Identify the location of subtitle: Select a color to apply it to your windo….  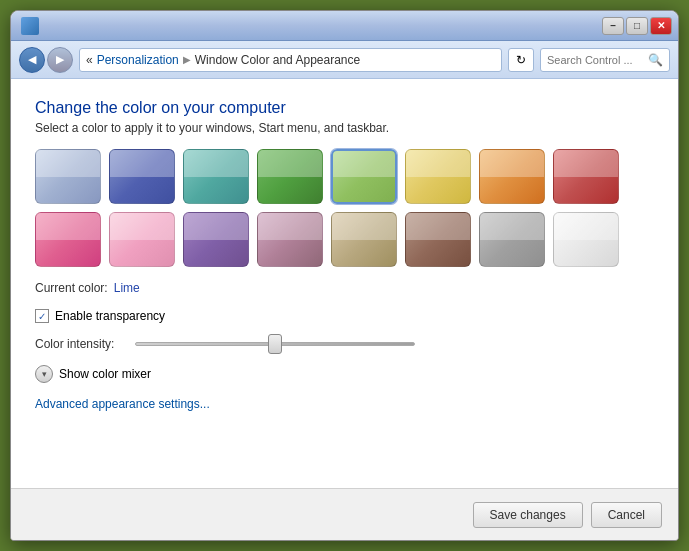
(344, 128).